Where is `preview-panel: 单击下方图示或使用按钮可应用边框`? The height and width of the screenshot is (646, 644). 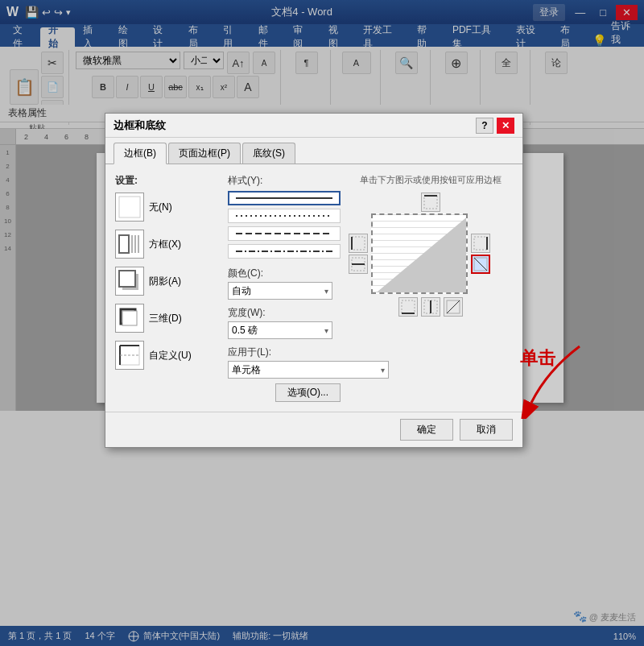 preview-panel: 单击下方图示或使用按钮可应用边框 is located at coordinates (431, 288).